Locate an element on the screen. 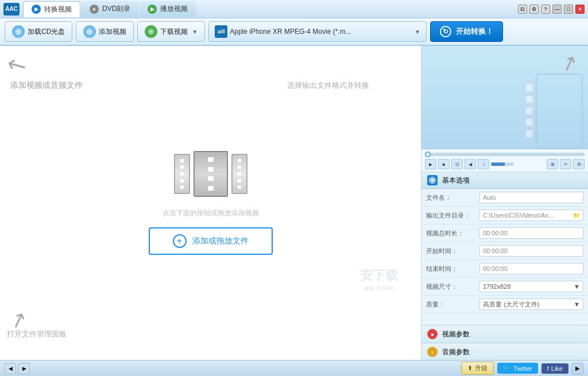 Image resolution: width=588 pixels, height=376 pixels. upgrade-button: ⬆ 升级 is located at coordinates (478, 369).